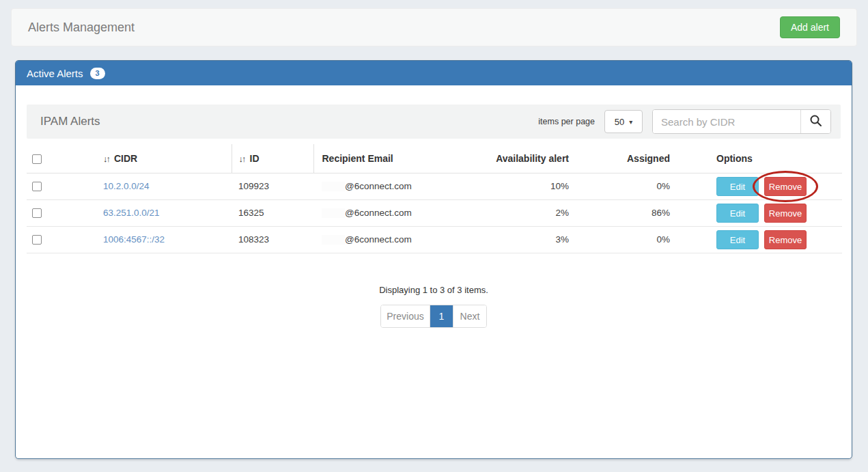 This screenshot has width=868, height=472. What do you see at coordinates (434, 239) in the screenshot?
I see `table-row: 1006:4567::/32 108323 @6connect.com 3% 0…` at bounding box center [434, 239].